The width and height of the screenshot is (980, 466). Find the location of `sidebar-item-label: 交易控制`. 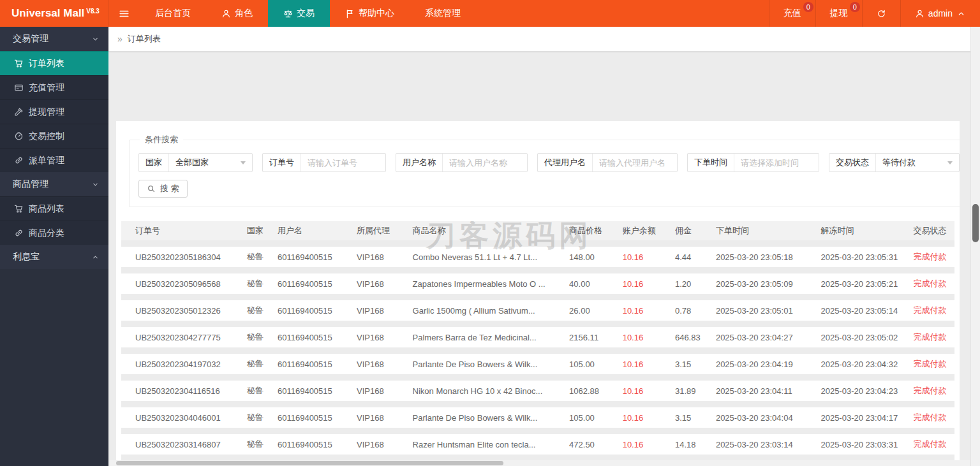

sidebar-item-label: 交易控制 is located at coordinates (47, 136).